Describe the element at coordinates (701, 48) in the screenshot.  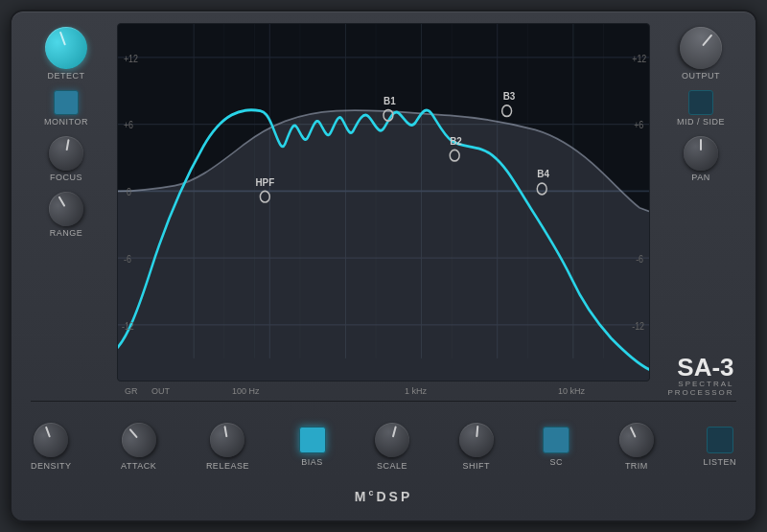
I see `output-knob` at that location.